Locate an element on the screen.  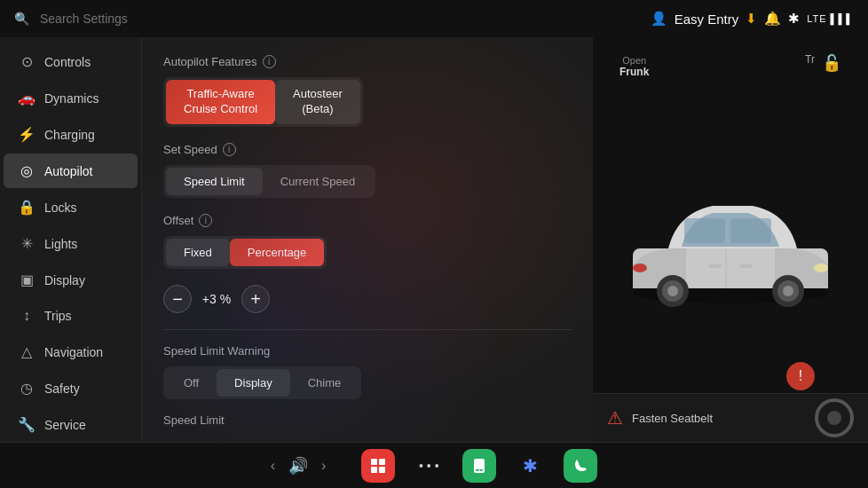
sidebar-item-display: ▣ Display is located at coordinates (71, 280).